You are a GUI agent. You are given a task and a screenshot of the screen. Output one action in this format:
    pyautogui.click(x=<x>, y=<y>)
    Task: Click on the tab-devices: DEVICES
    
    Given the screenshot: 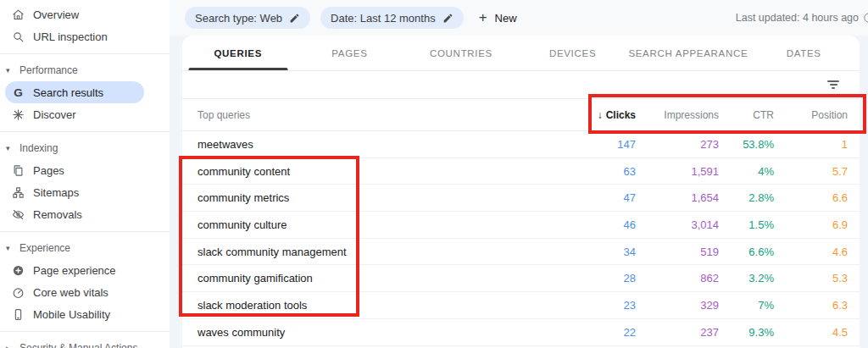 What is the action you would take?
    pyautogui.click(x=573, y=52)
    